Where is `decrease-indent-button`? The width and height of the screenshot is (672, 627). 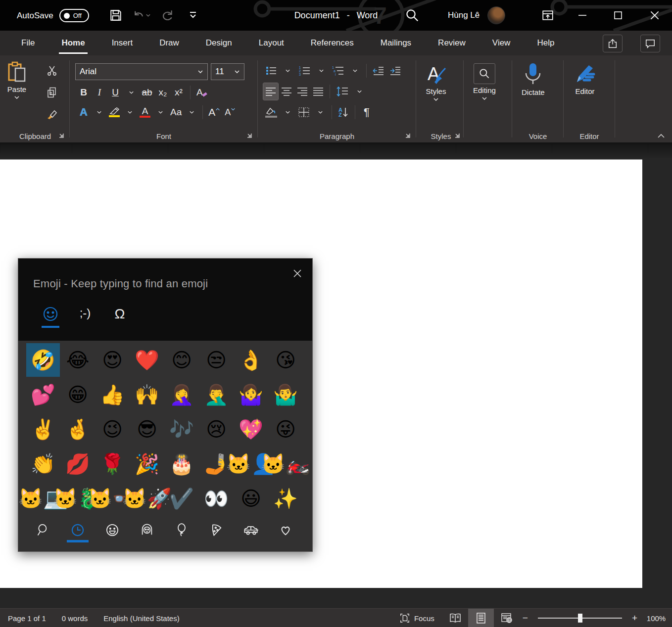
decrease-indent-button is located at coordinates (379, 71).